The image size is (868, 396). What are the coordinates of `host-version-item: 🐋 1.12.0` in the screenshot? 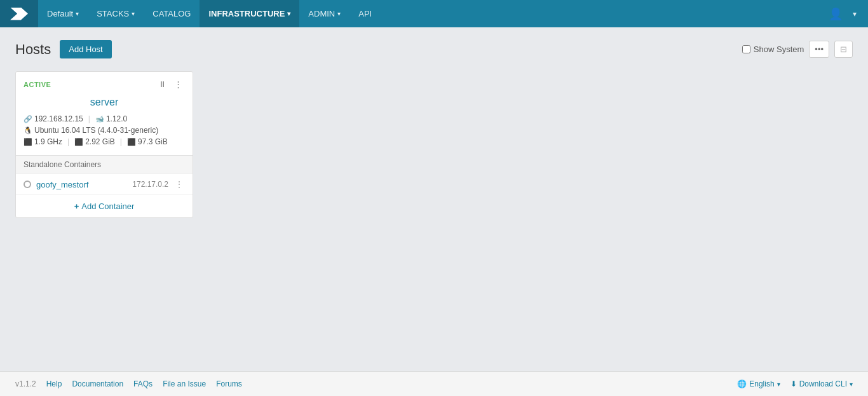 It's located at (111, 119).